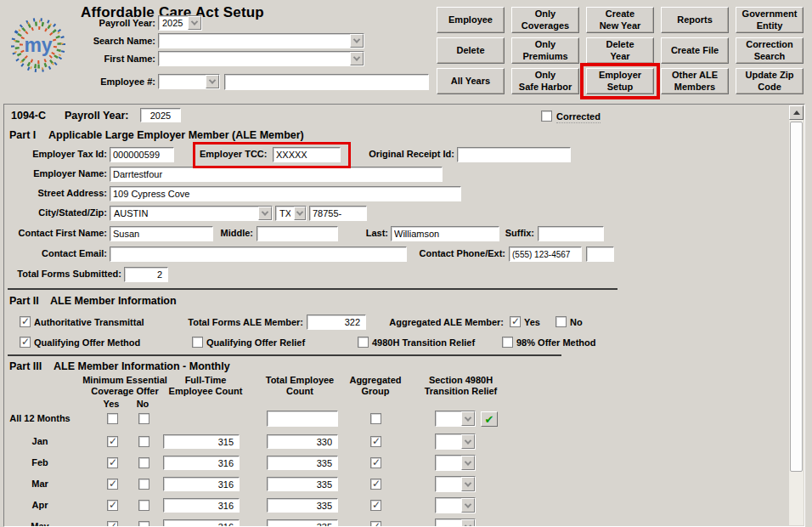  What do you see at coordinates (770, 82) in the screenshot?
I see `update-zip-code-button: Update Zip Code` at bounding box center [770, 82].